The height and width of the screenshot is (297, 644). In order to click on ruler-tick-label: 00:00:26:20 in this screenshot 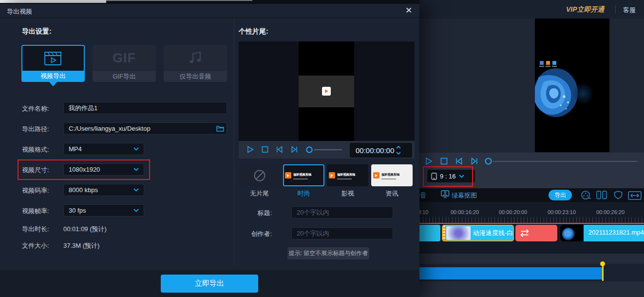, I will do `click(610, 212)`.